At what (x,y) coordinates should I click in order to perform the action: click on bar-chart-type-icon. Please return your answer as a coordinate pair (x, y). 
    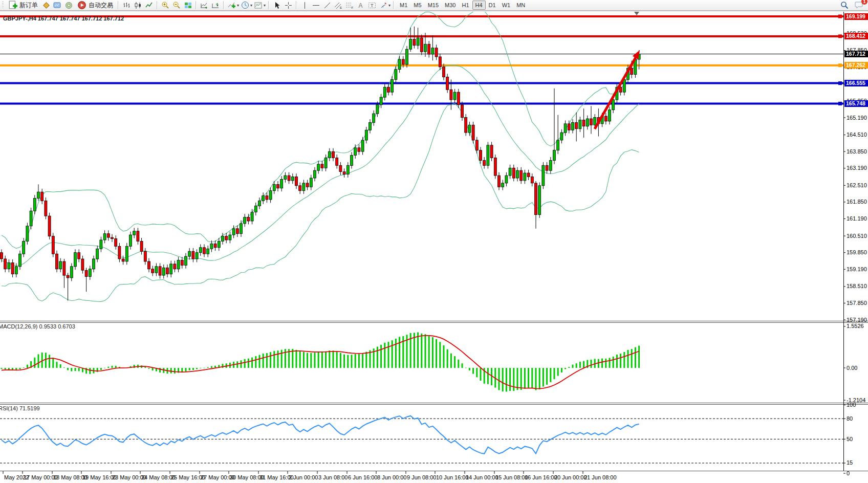
    Looking at the image, I should click on (126, 5).